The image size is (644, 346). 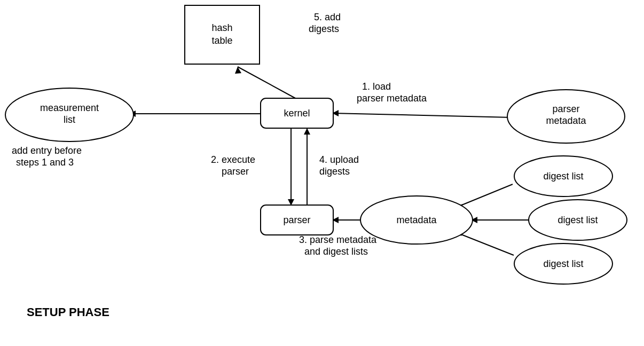 I want to click on hash-table-shape, so click(x=222, y=35).